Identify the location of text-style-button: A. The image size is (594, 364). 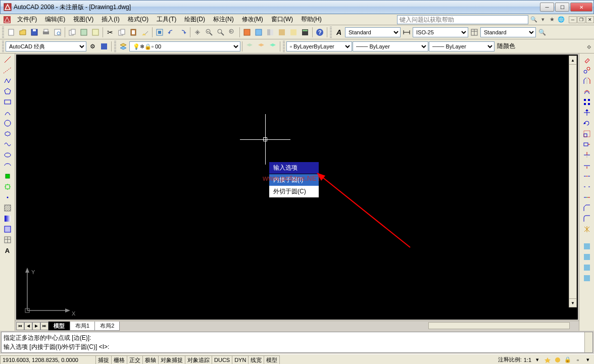
(339, 32).